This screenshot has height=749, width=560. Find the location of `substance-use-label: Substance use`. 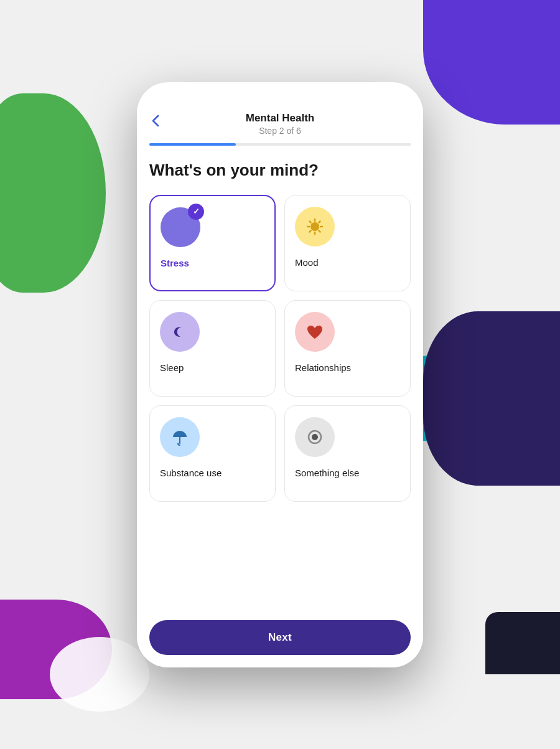

substance-use-label: Substance use is located at coordinates (190, 473).